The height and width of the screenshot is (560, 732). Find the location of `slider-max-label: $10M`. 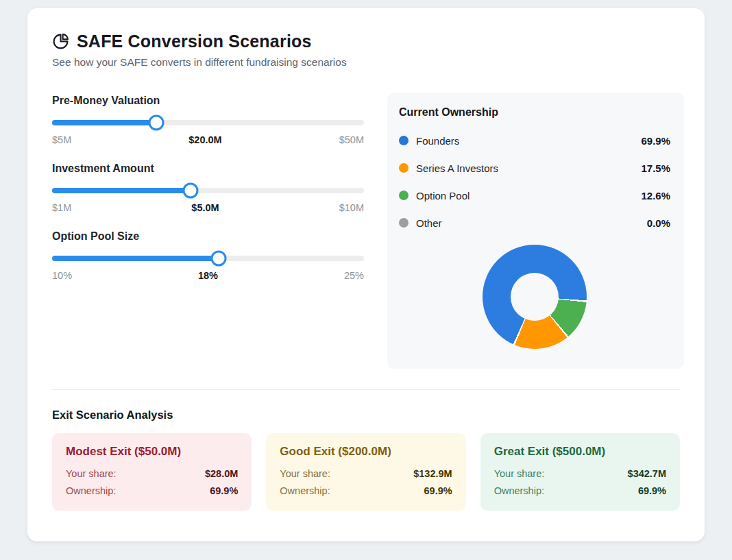

slider-max-label: $10M is located at coordinates (352, 208).